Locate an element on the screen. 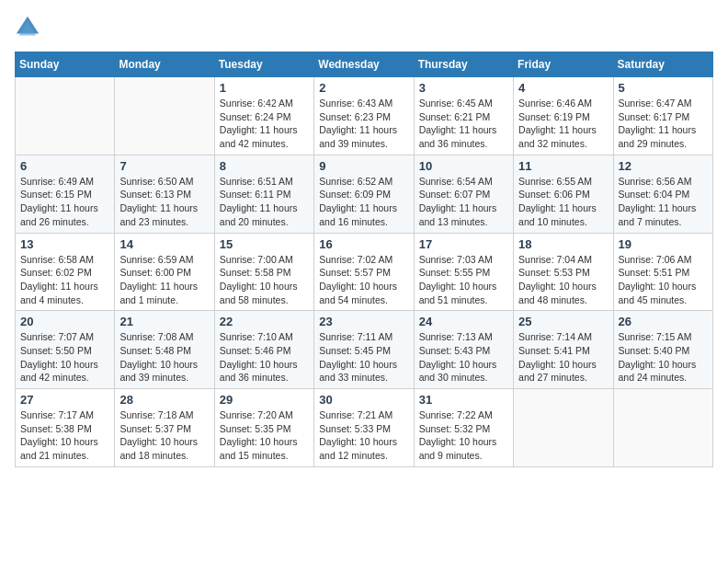 This screenshot has height=563, width=728. calendar-cell: 3Sunrise: 6:45 AMSunset: 6:21 PMDaylight… is located at coordinates (463, 116).